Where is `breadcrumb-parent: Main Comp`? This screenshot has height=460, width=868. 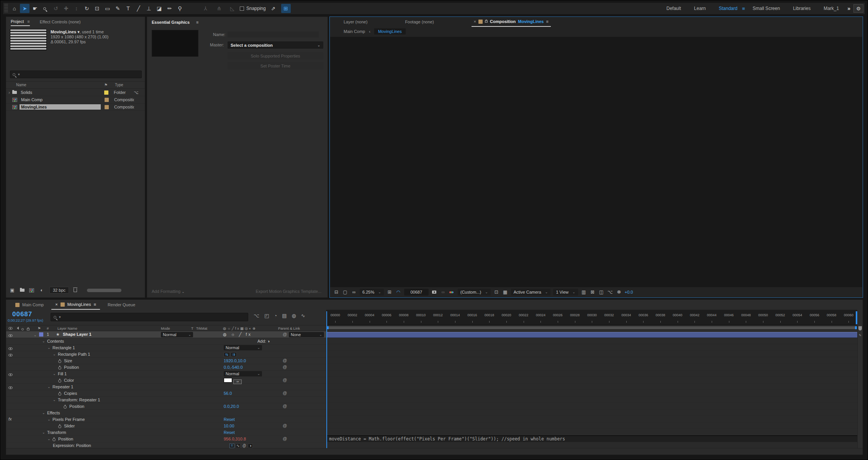 breadcrumb-parent: Main Comp is located at coordinates (354, 31).